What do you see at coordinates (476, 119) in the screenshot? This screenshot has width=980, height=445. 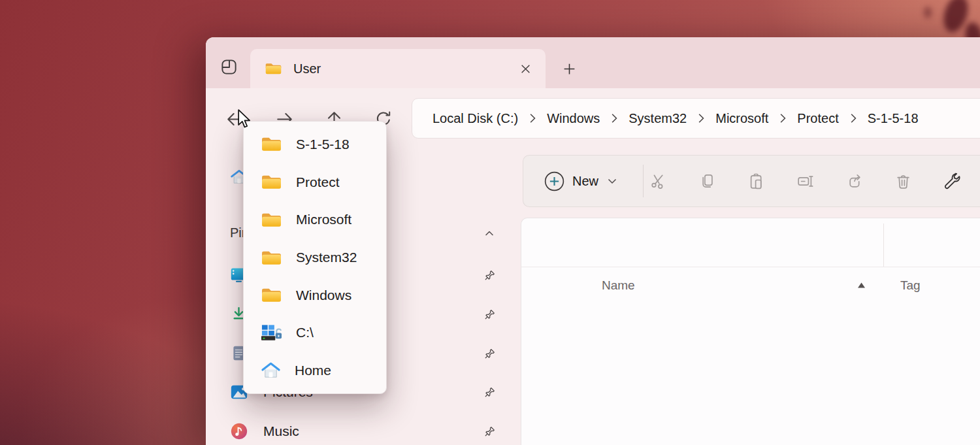 I see `breadcrumb-item: Local Disk (C:)` at bounding box center [476, 119].